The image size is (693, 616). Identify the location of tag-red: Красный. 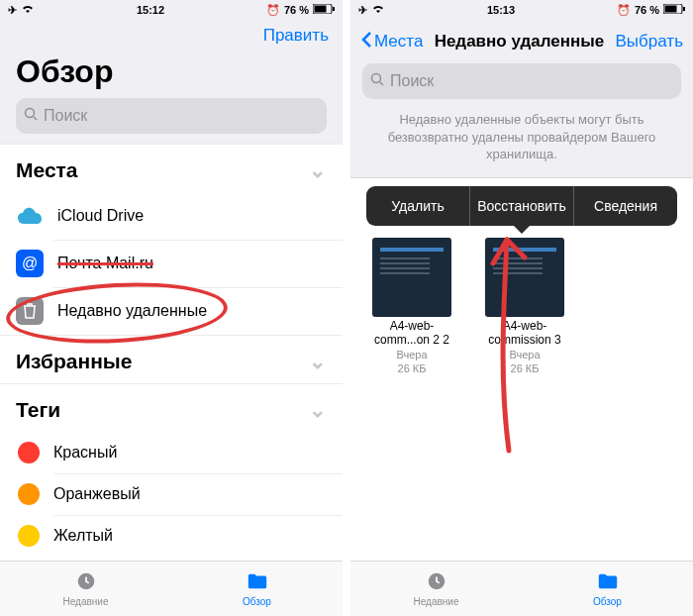
(171, 453).